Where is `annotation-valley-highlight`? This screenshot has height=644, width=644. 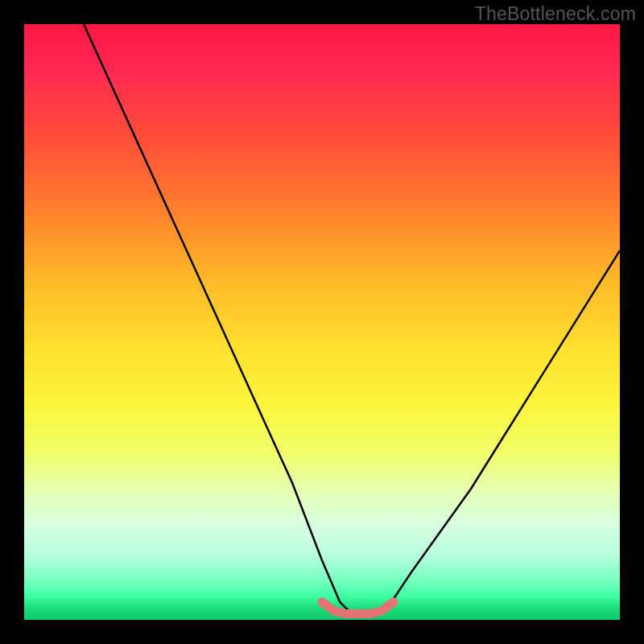 annotation-valley-highlight is located at coordinates (357, 609).